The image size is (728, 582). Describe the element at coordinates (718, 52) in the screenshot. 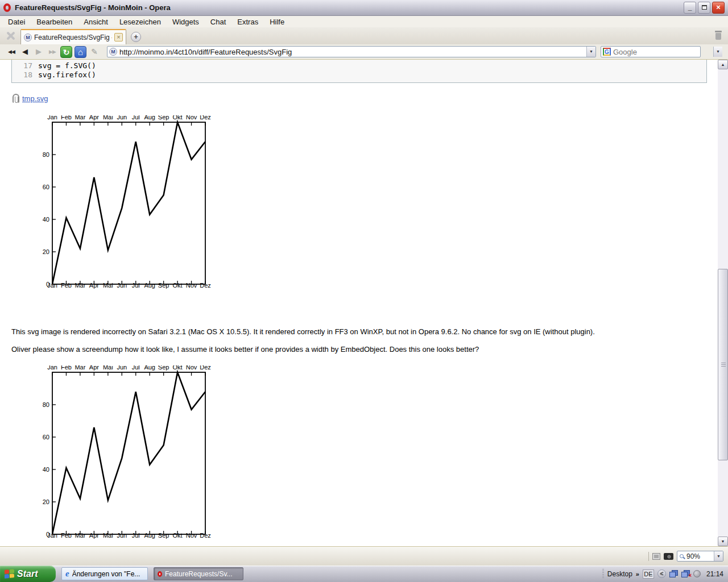

I see `search-dropdown-icon: ▼` at that location.